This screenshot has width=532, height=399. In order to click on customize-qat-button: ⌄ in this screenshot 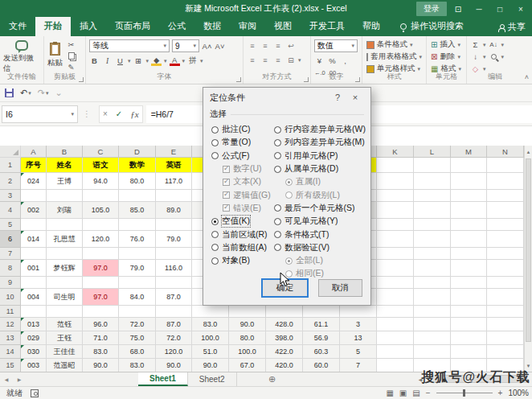, I will do `click(58, 93)`.